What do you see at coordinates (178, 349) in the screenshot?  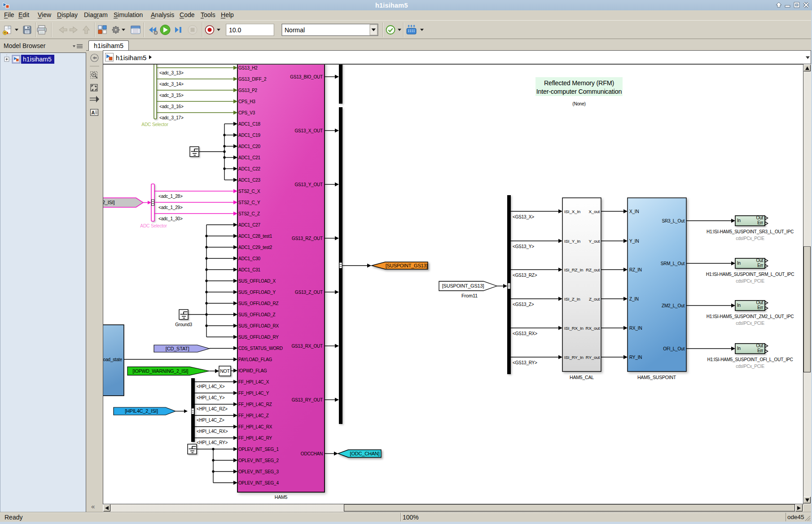 I see `svg-text: [CD_STAT]` at bounding box center [178, 349].